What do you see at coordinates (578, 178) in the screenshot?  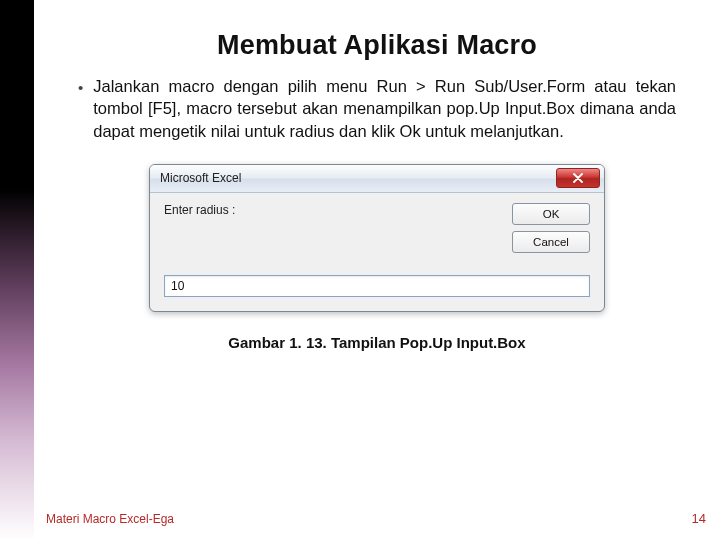 I see `close-icon` at bounding box center [578, 178].